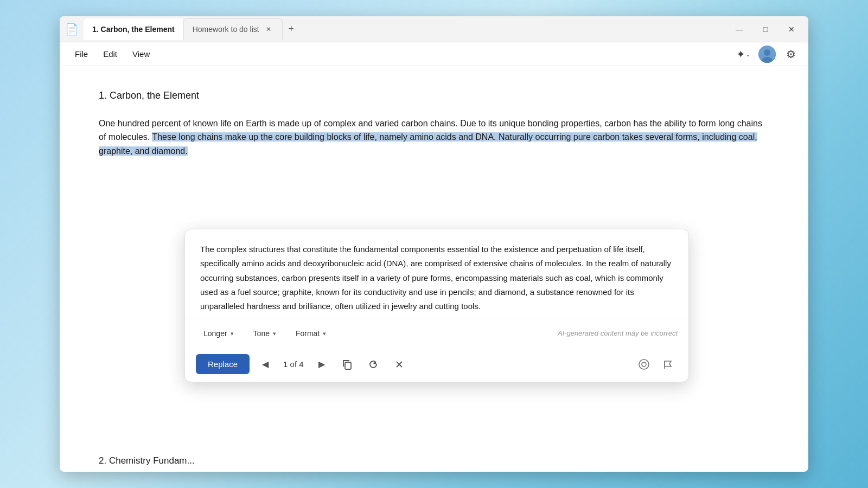 Image resolution: width=868 pixels, height=488 pixels. Describe the element at coordinates (437, 333) in the screenshot. I see `ai-popup-toolbar: Longer ▾ Tone ▾ Format ▾ AI-generated co…` at that location.